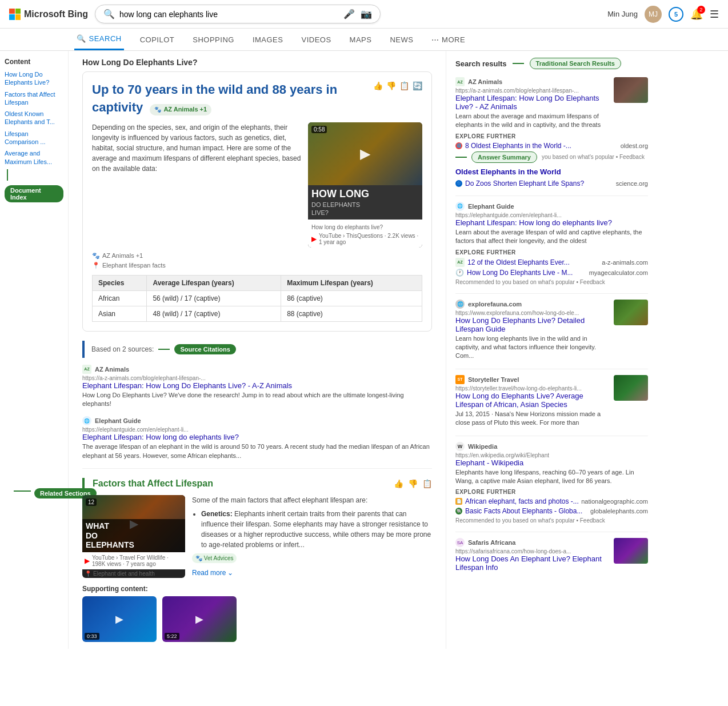 This screenshot has height=706, width=728. What do you see at coordinates (405, 86) in the screenshot?
I see `share-btn: 📋` at bounding box center [405, 86].